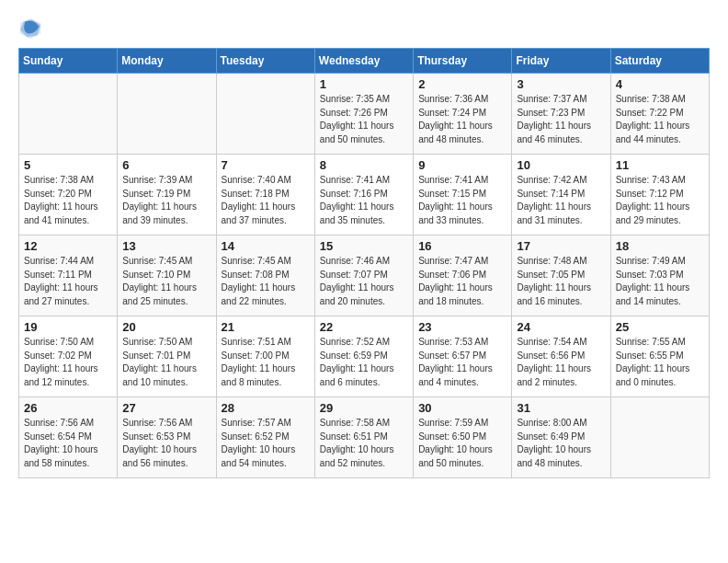  Describe the element at coordinates (463, 61) in the screenshot. I see `col-header-thursday: Thursday` at that location.